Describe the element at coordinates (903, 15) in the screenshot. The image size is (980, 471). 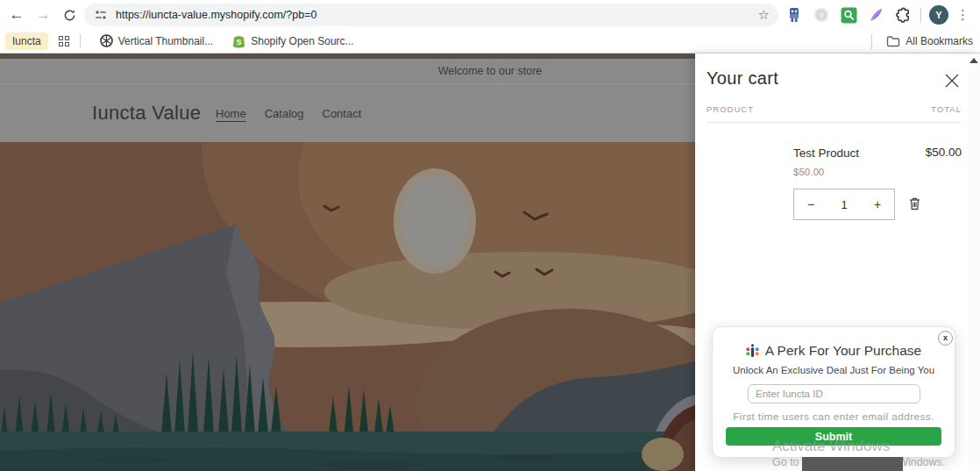
I see `extensions-puzzle-icon` at that location.